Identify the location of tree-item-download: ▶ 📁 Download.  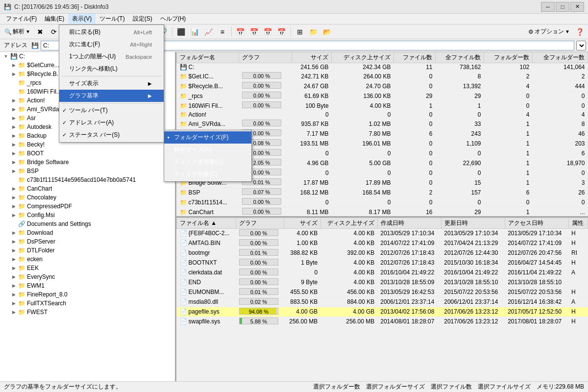
(87, 233).